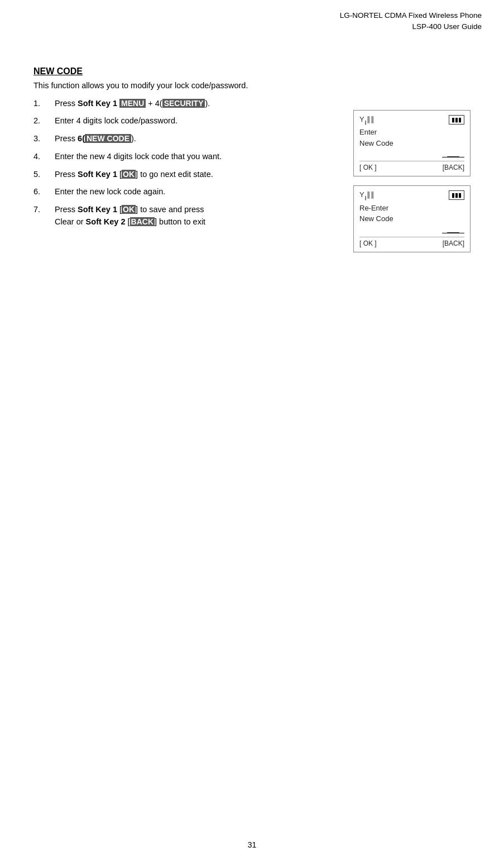 The image size is (504, 866). I want to click on screen-1-signal-icon: Y∥∥∥, so click(367, 120).